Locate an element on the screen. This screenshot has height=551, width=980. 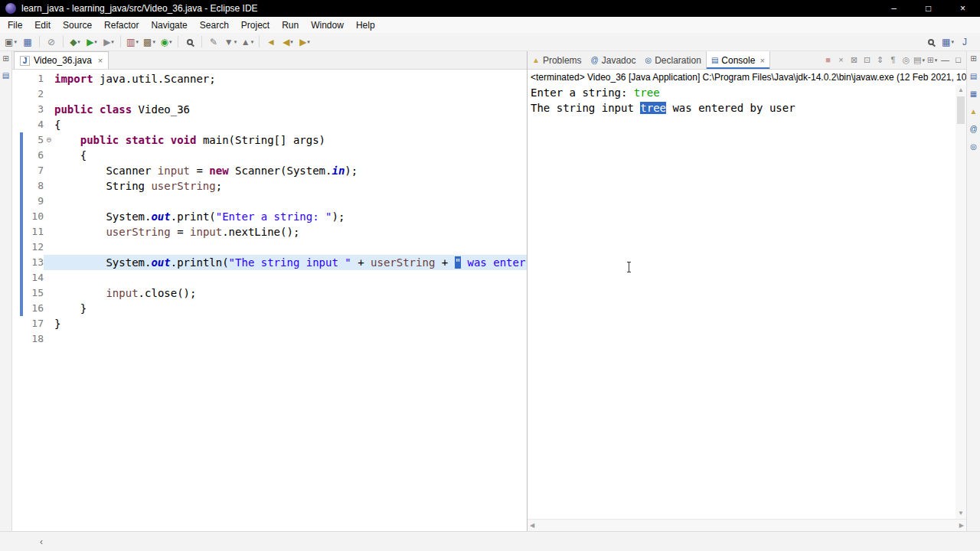
clear-console-icon: ⊡ is located at coordinates (867, 60).